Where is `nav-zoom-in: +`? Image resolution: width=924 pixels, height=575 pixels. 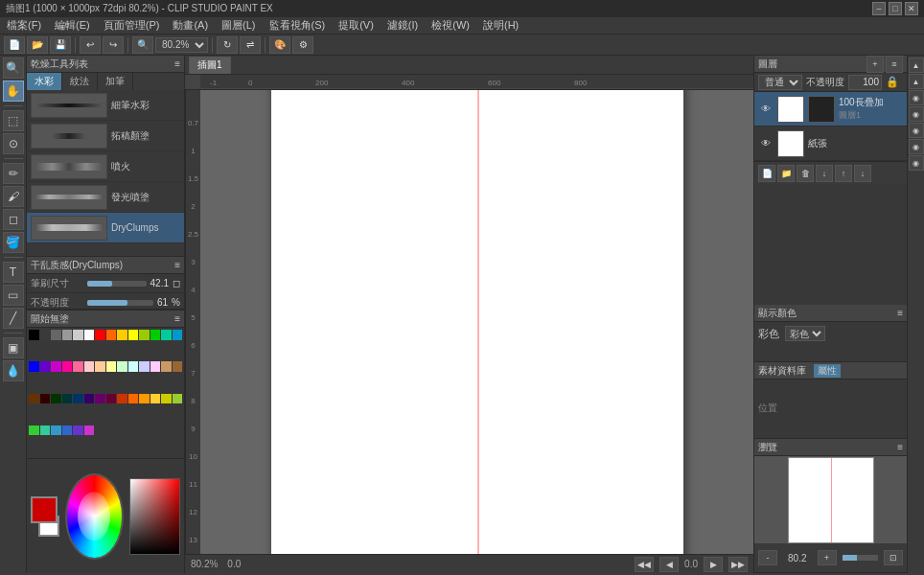
nav-zoom-in: + is located at coordinates (827, 558).